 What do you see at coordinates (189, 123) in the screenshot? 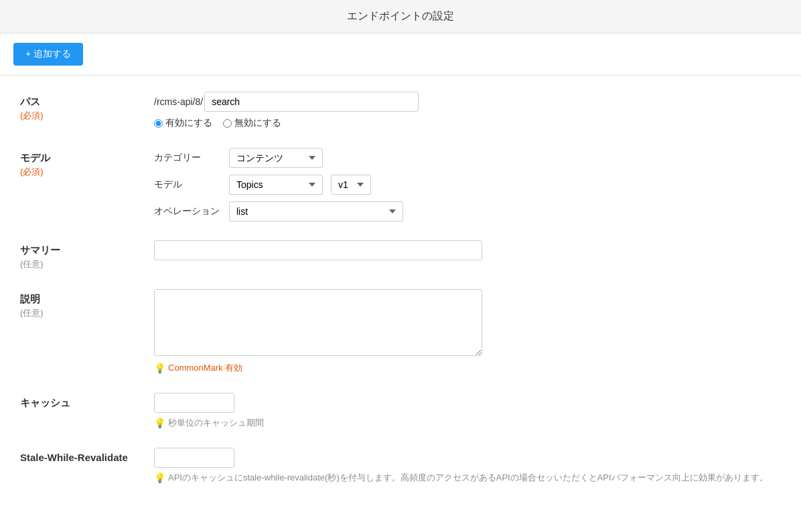
I see `radio-enable-text: 有効にする` at bounding box center [189, 123].